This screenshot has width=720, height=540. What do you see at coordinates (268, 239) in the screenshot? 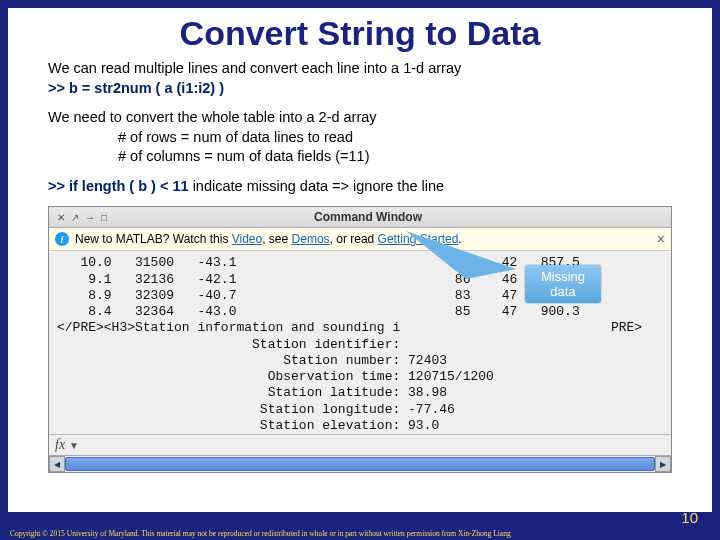
I see `info-text: New to MATLAB? Watch this Video, see Dem…` at bounding box center [268, 239].